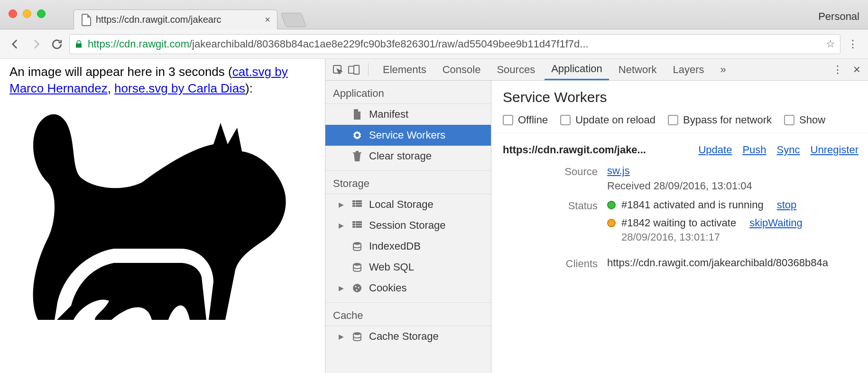  What do you see at coordinates (550, 263) in the screenshot?
I see `label-clients: Clients` at bounding box center [550, 263].